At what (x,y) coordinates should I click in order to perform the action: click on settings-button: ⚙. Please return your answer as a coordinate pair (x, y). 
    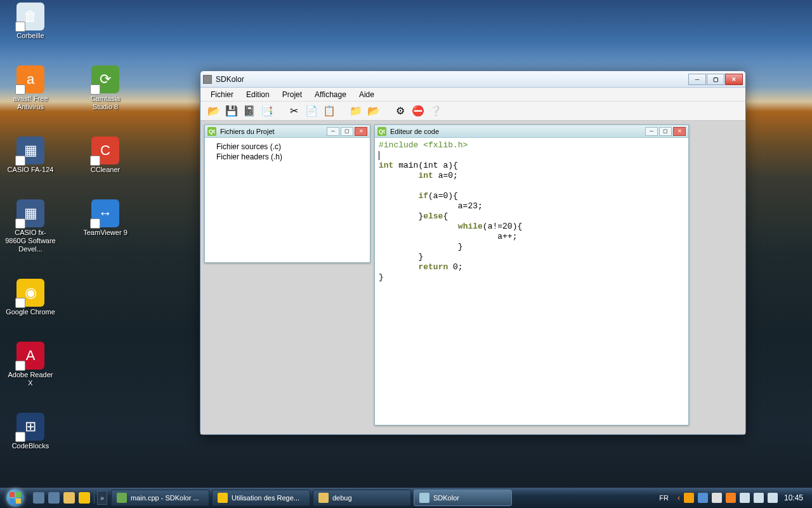
    Looking at the image, I should click on (400, 111).